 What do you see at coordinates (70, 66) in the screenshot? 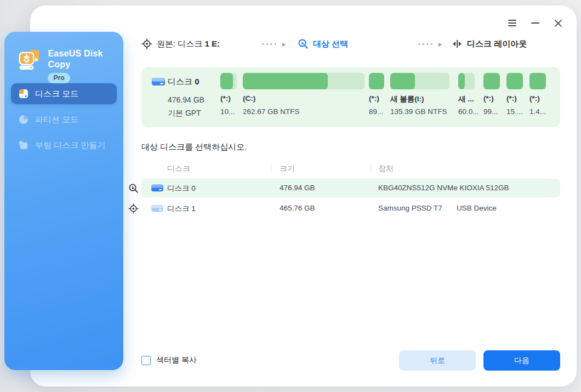
I see `app-logo-row: EaseUS Disk Copy Pro` at bounding box center [70, 66].